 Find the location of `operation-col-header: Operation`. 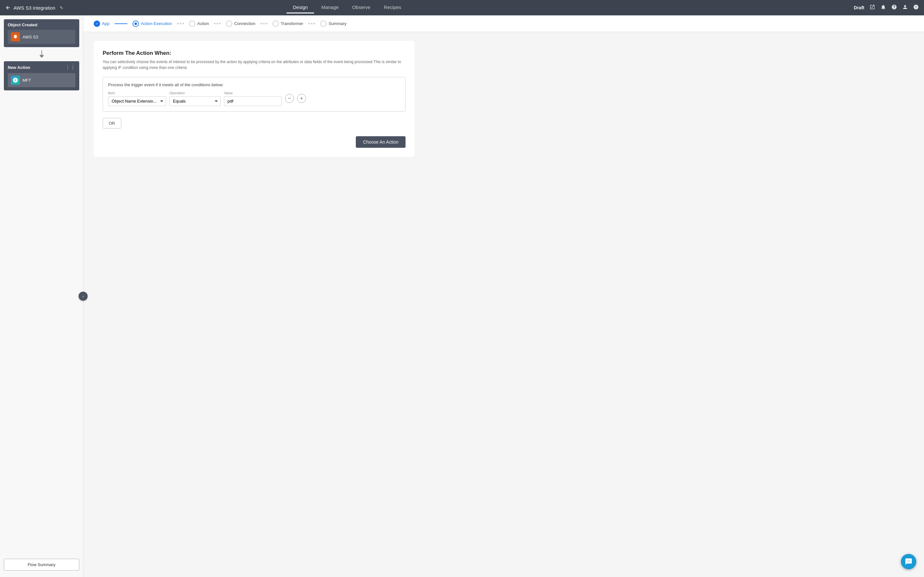

operation-col-header: Operation is located at coordinates (195, 93).